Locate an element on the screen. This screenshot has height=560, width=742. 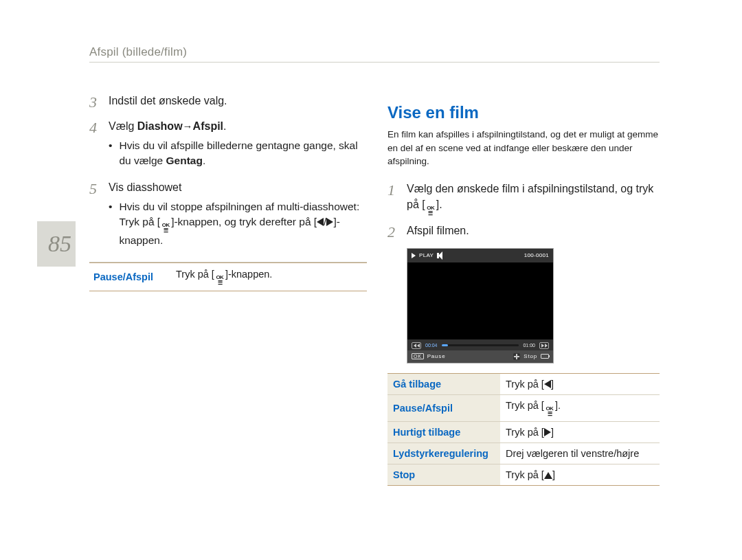
step-text: Indstil det ønskede valg. is located at coordinates (168, 102).